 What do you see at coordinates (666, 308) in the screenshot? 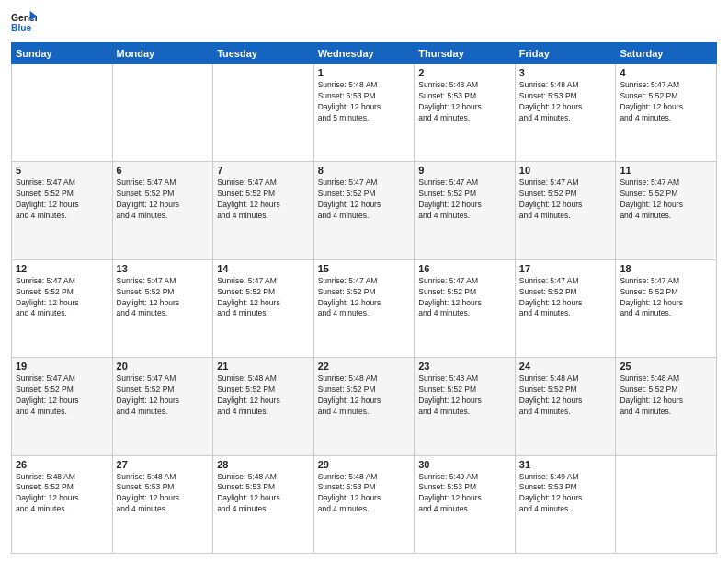
I see `calendar-cell: 18Sunrise: 5:47 AM Sunset: 5:52 PM Dayli…` at bounding box center [666, 308].